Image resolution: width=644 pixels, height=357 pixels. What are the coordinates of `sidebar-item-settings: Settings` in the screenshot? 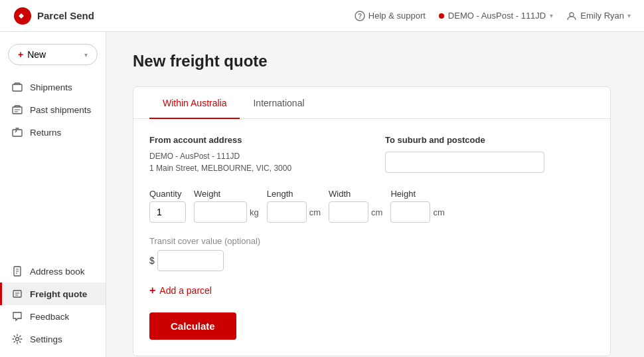 It's located at (53, 339).